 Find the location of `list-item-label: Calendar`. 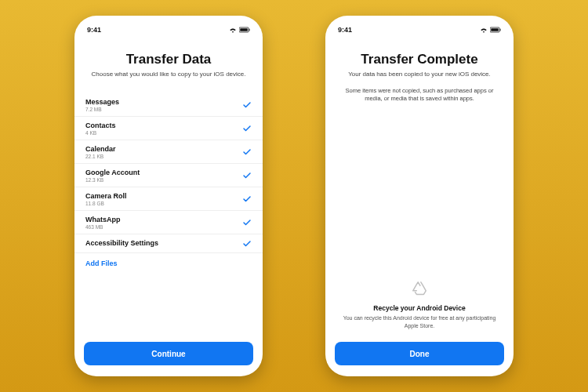

list-item-label: Calendar is located at coordinates (100, 149).